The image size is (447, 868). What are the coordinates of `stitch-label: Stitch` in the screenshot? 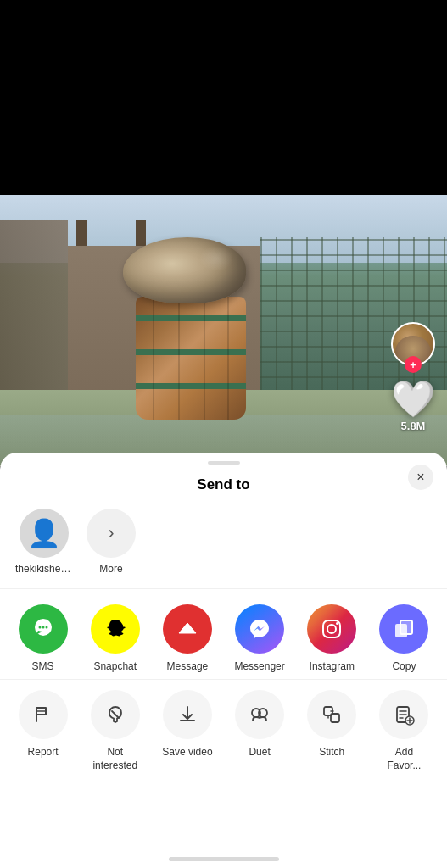 It's located at (332, 752).